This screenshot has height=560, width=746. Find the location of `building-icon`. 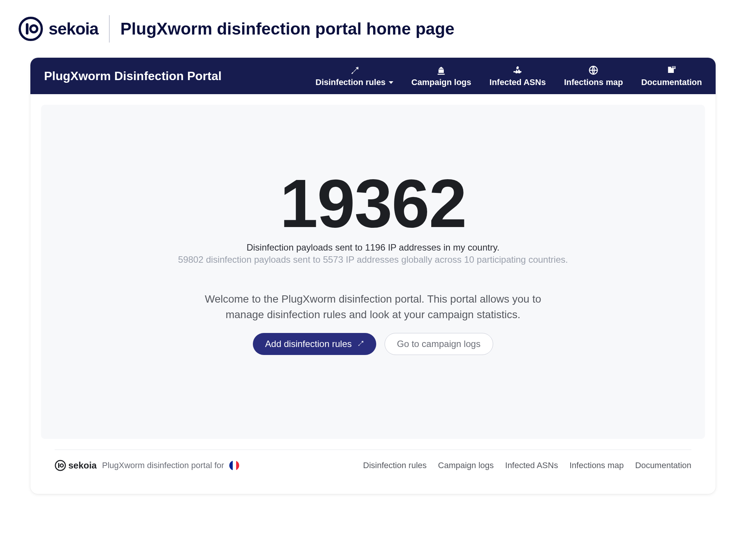

building-icon is located at coordinates (441, 70).